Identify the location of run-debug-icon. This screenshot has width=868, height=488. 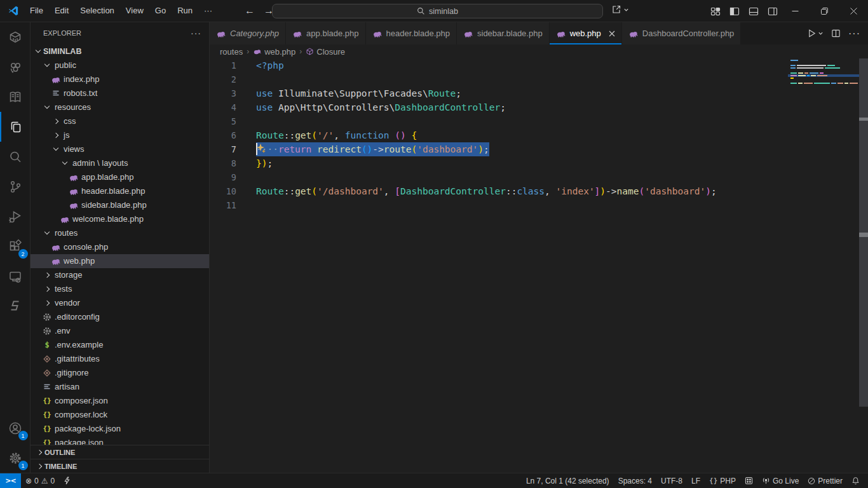
(15, 216).